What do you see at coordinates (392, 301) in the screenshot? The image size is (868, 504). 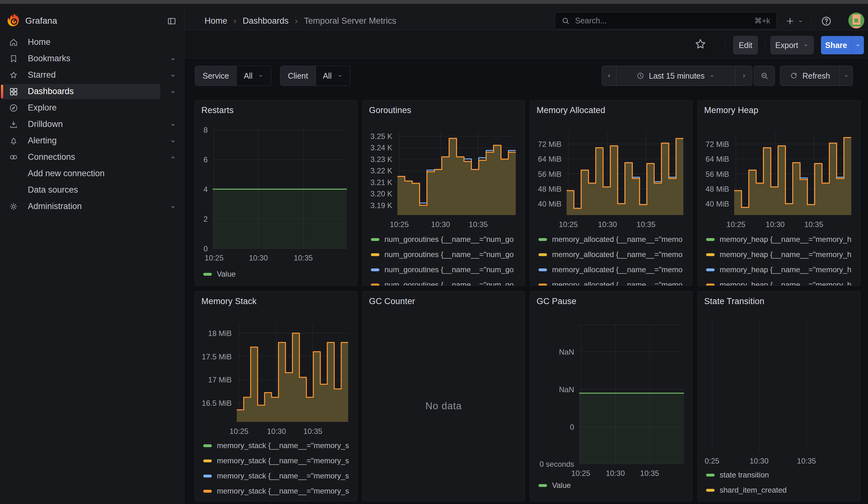 I see `panel-title: GC Counter` at bounding box center [392, 301].